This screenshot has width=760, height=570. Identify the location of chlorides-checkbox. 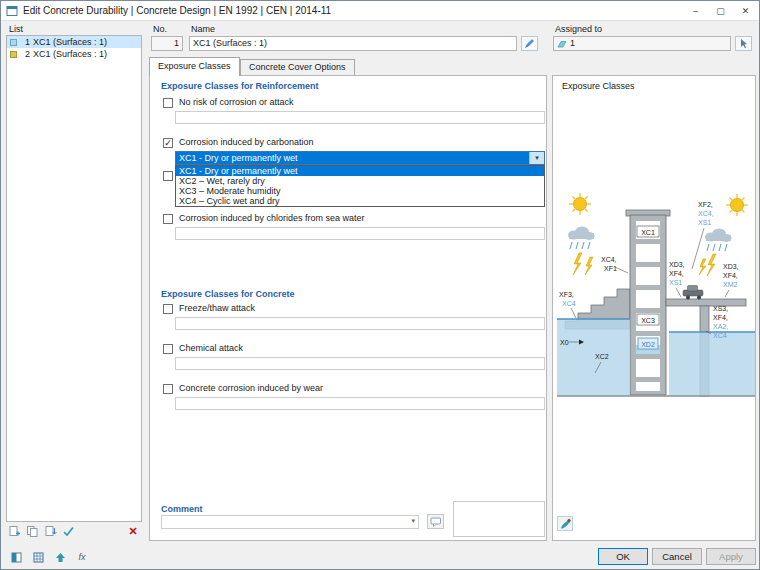
(168, 176).